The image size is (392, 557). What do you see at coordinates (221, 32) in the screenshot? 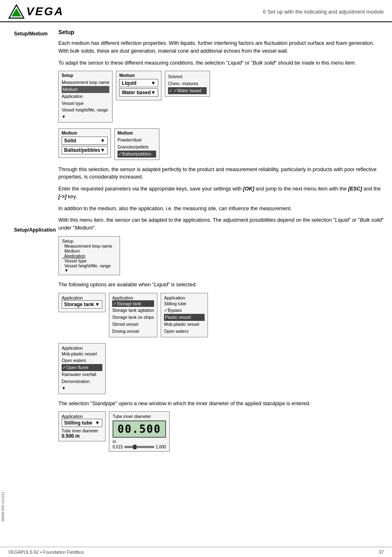
I see `section-setup-title: Setup` at bounding box center [221, 32].